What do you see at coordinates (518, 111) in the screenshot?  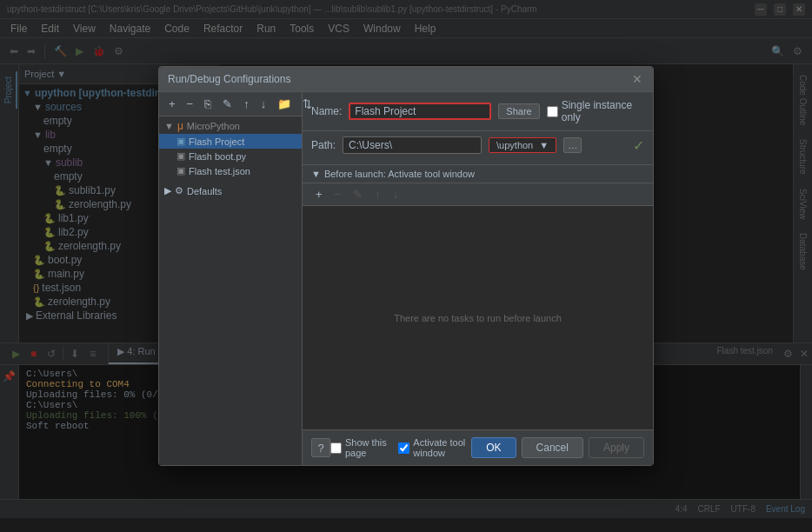 I see `share-button: Share` at bounding box center [518, 111].